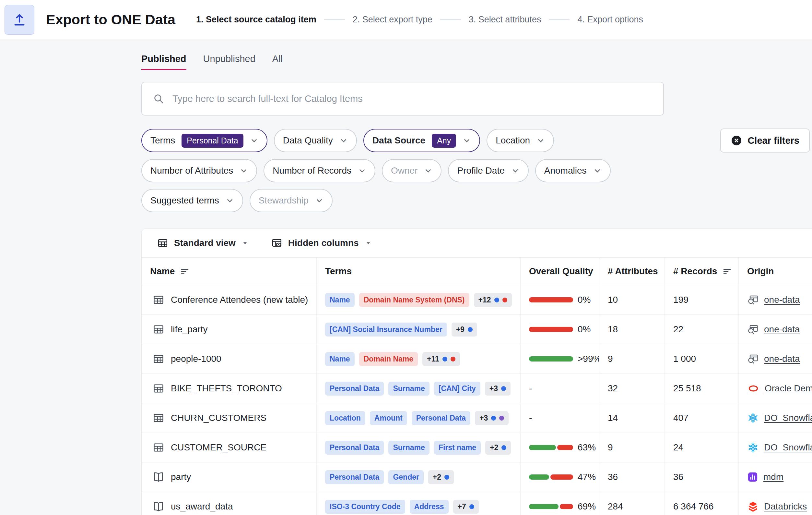 This screenshot has height=515, width=812. Describe the element at coordinates (530, 388) in the screenshot. I see `quality-empty: -` at that location.